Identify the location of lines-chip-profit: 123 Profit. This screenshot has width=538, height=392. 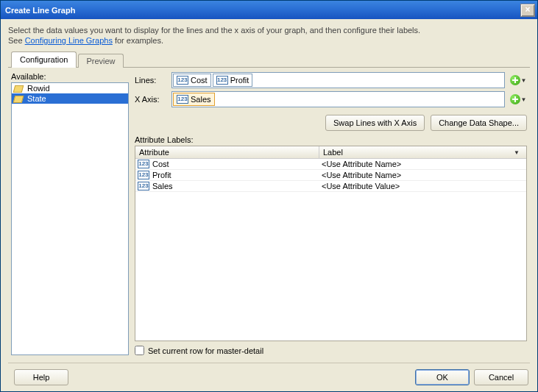
(233, 80).